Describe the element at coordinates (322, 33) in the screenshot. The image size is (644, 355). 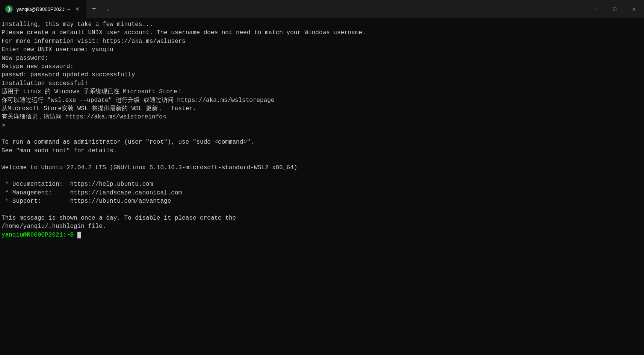
I see `terminal-line: Please create a default UNIX user accoun…` at that location.